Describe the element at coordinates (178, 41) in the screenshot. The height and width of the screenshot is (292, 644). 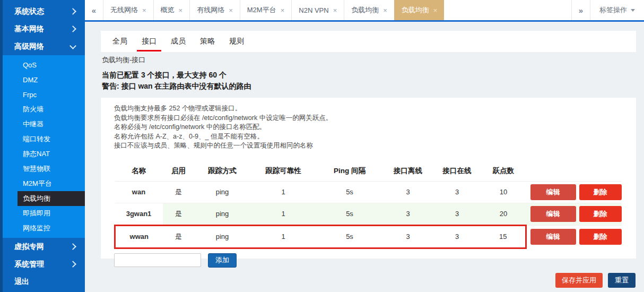
I see `tab-member: 成员` at that location.